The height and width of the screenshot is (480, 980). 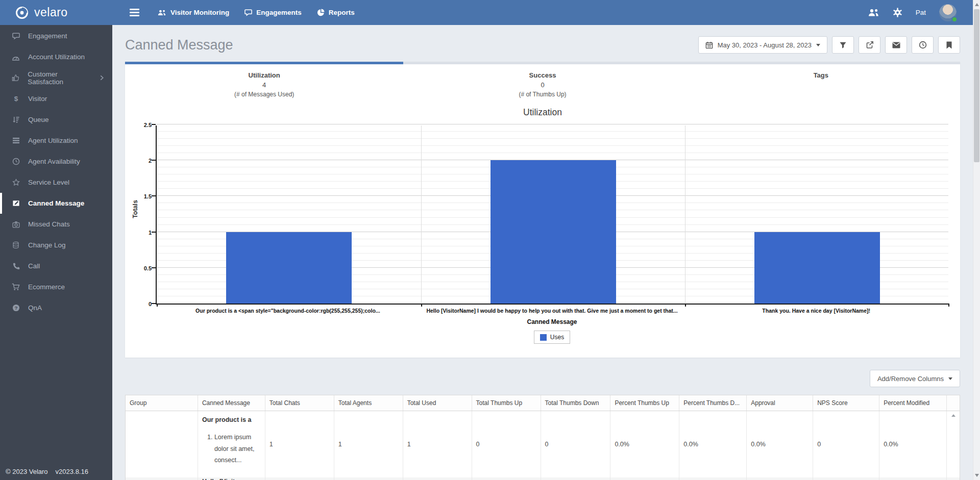 I want to click on hamburger-menu-icon, so click(x=135, y=12).